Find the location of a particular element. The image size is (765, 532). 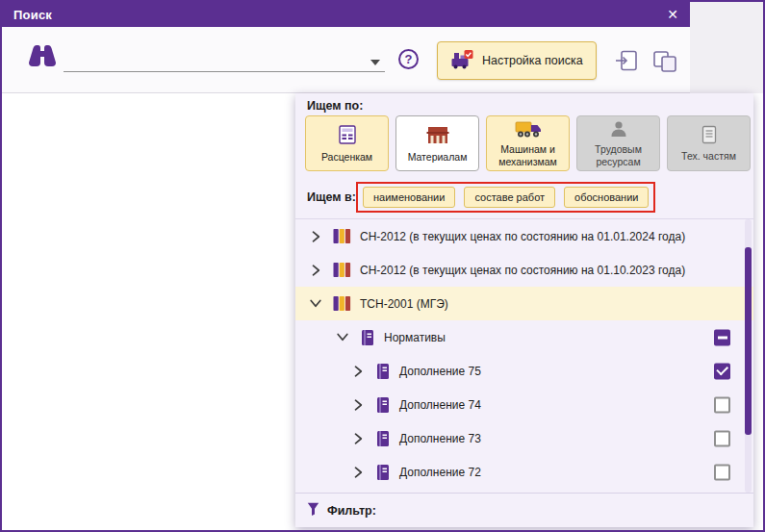

tree-row: Нормативы is located at coordinates (524, 337).